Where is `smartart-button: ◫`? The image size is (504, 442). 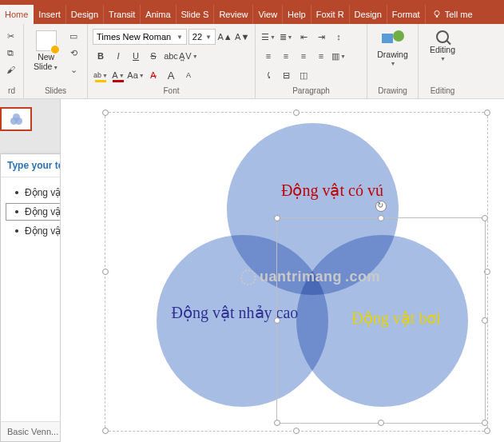 smartart-button: ◫ is located at coordinates (304, 75).